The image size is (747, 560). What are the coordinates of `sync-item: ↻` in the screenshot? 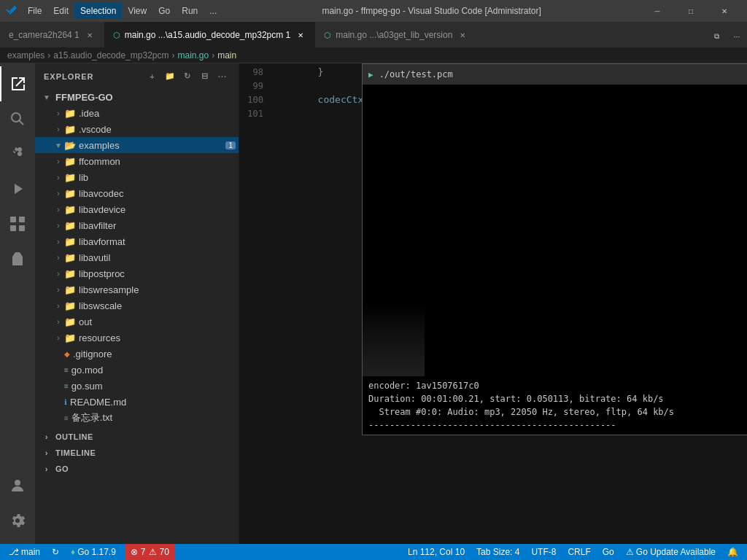 It's located at (55, 552).